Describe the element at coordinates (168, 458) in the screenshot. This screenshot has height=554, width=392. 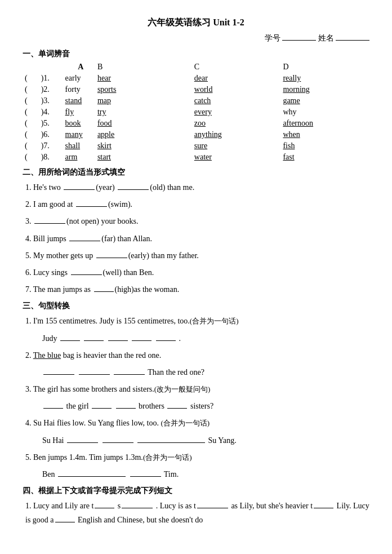
I see `s3-5-instruction: (合并为一句话)` at that location.